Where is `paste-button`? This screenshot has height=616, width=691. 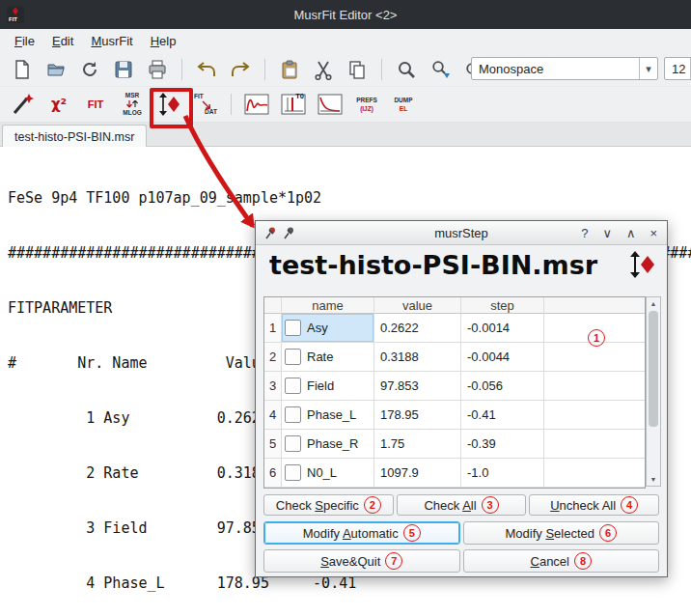
paste-button is located at coordinates (290, 70).